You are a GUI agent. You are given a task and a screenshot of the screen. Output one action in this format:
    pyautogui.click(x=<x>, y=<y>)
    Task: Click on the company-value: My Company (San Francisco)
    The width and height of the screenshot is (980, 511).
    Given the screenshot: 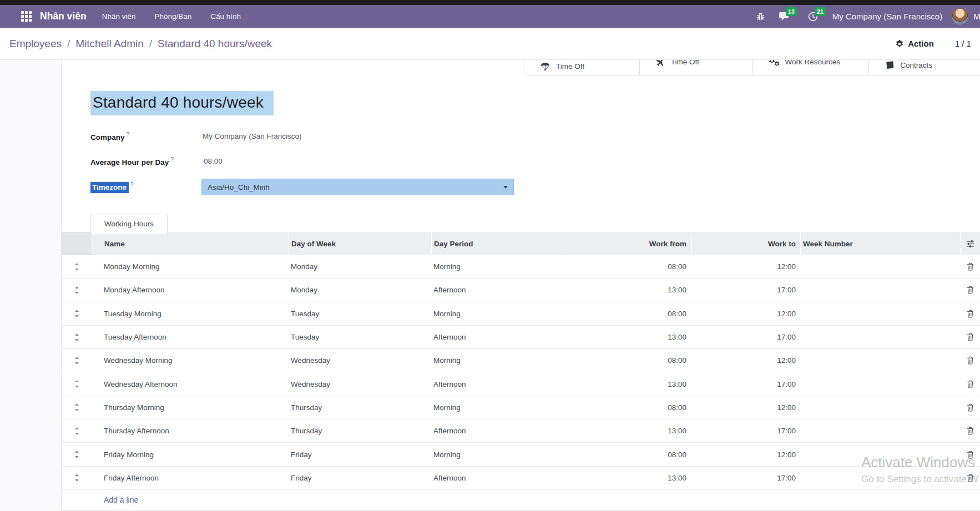 What is the action you would take?
    pyautogui.click(x=252, y=136)
    